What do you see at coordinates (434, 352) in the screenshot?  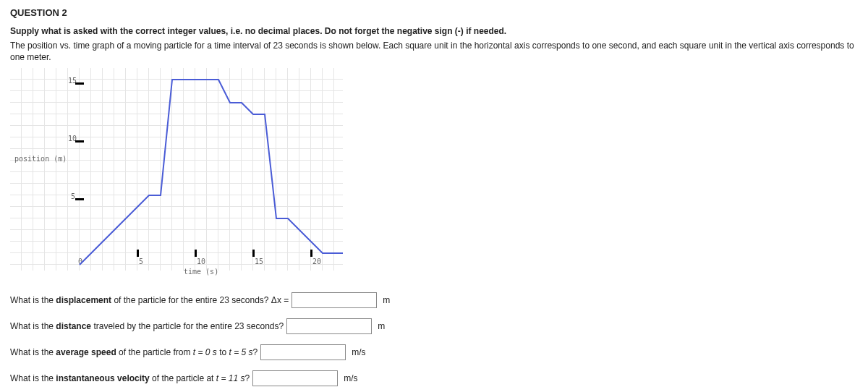 I see `question-avg-speed: What is the average speed of the particl…` at bounding box center [434, 352].